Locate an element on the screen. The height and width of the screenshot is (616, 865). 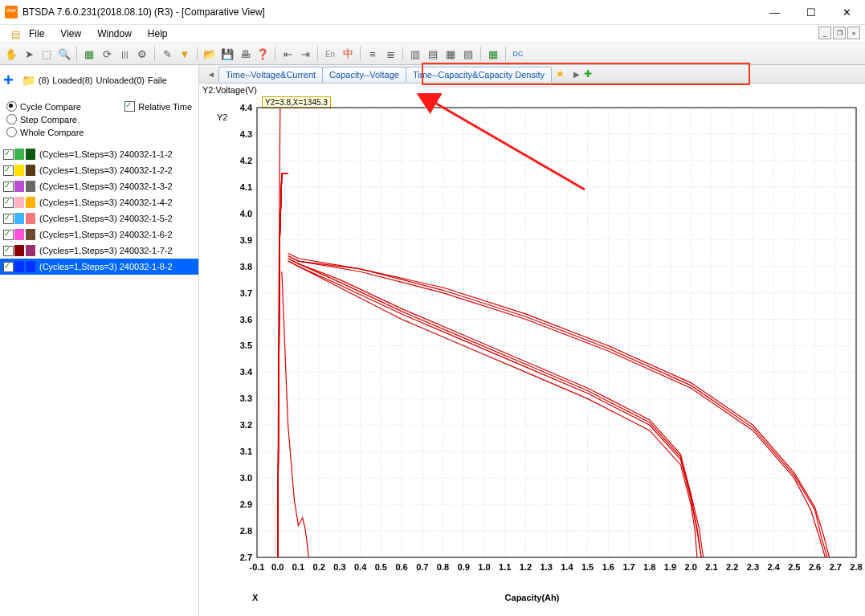
nav-fwd-icon: ⇥ is located at coordinates (305, 54).